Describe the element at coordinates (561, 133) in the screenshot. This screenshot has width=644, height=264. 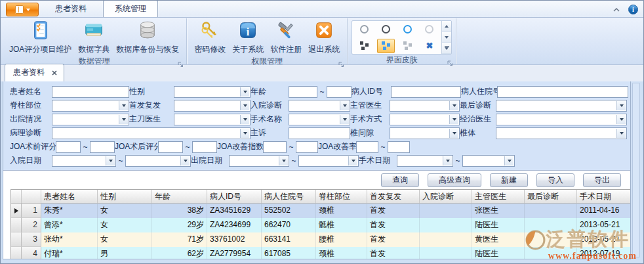
I see `vertebral-body-select` at that location.